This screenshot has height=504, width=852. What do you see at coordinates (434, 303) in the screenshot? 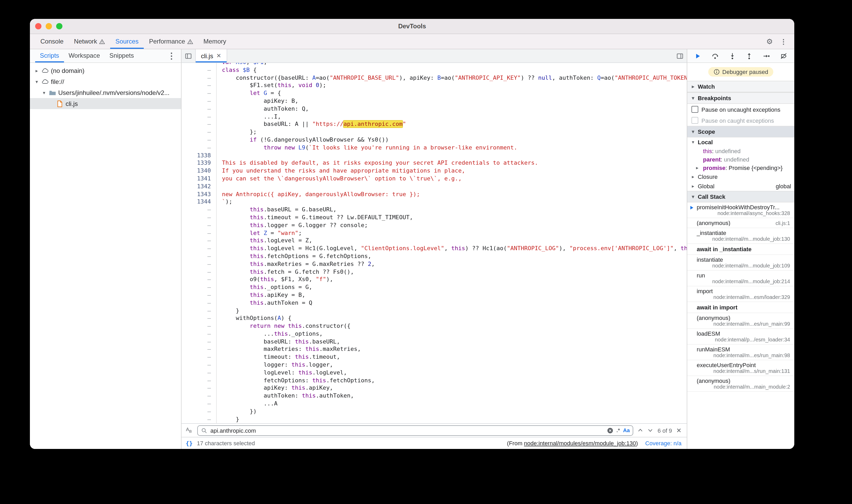
I see `code-line: – this.authToken = Q` at bounding box center [434, 303].